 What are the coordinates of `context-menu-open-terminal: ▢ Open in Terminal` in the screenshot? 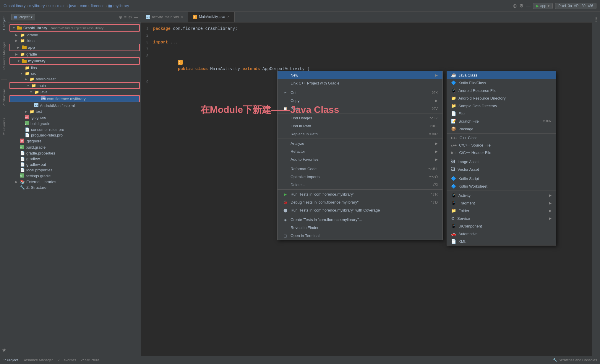 It's located at (360, 236).